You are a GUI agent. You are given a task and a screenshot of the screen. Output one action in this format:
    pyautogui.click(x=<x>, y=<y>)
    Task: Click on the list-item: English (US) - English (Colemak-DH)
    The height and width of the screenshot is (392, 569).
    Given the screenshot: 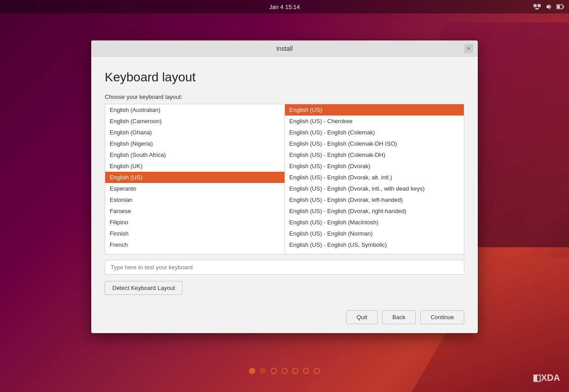 What is the action you would take?
    pyautogui.click(x=375, y=155)
    